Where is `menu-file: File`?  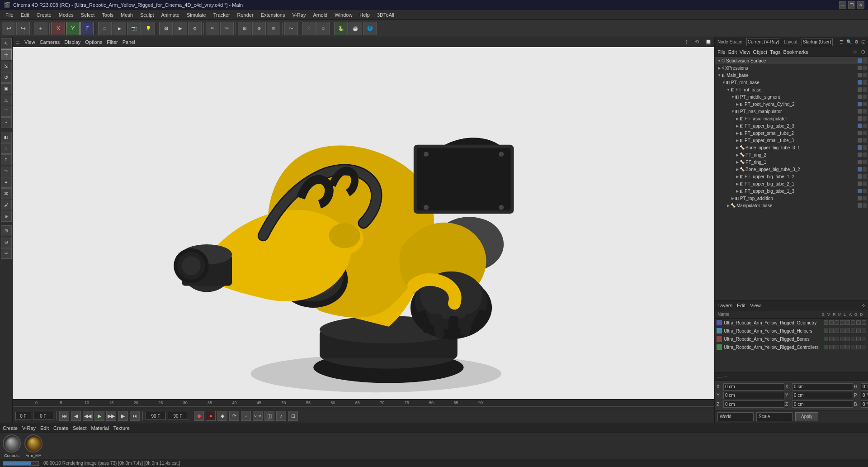
menu-file: File is located at coordinates (9, 15).